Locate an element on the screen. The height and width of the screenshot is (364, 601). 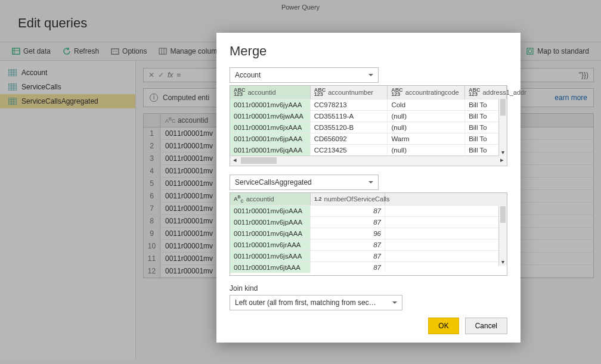
table-row: 0011r00001mv6jpAAACD656092WarmBill To is located at coordinates (368, 138).